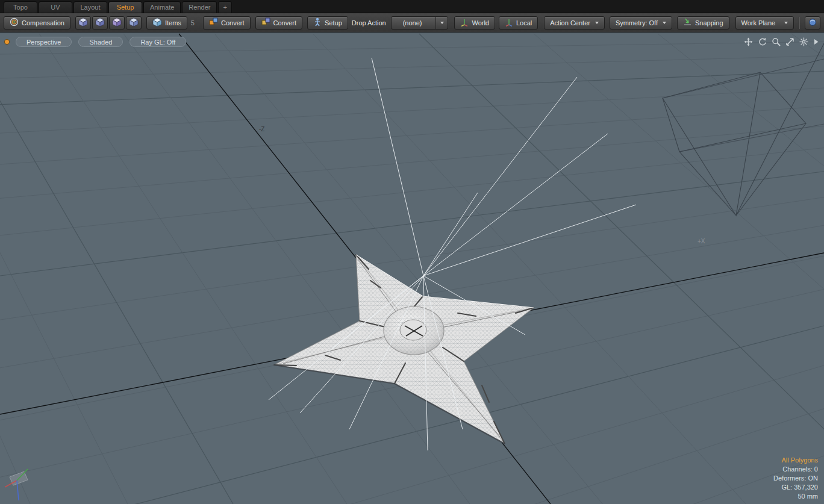  I want to click on tab-layout: Layout, so click(90, 7).